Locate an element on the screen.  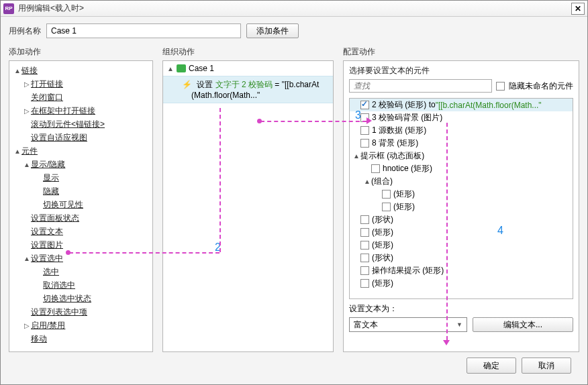
action-text-line2: (Math.floor(Math..." is located at coordinates (221, 95).